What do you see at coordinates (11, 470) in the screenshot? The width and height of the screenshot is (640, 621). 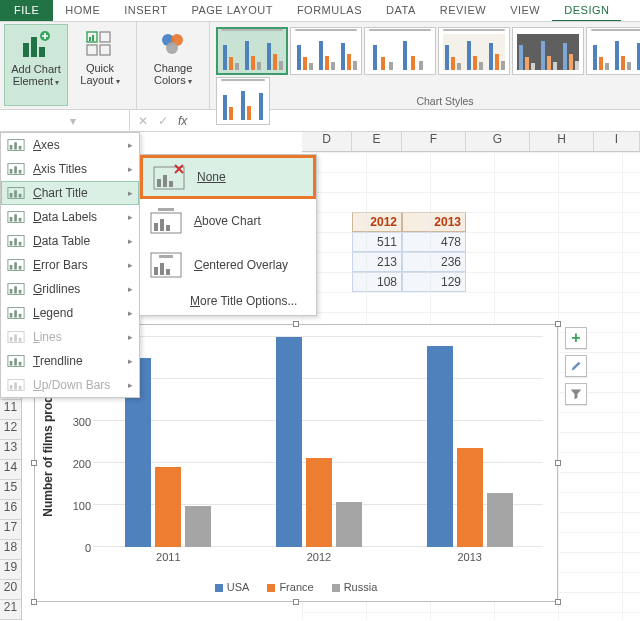 I see `row-header-14: 14` at bounding box center [11, 470].